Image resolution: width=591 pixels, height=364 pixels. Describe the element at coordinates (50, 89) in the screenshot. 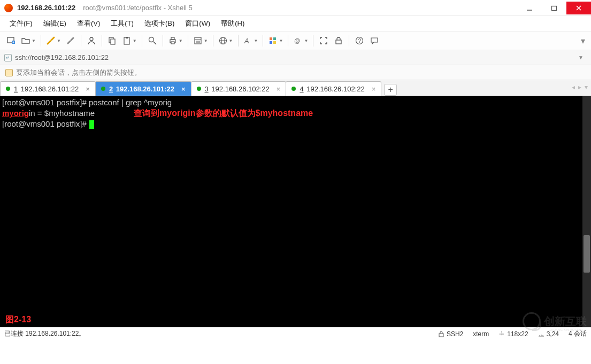

I see `tab-label: 192.168.26.101:22` at that location.